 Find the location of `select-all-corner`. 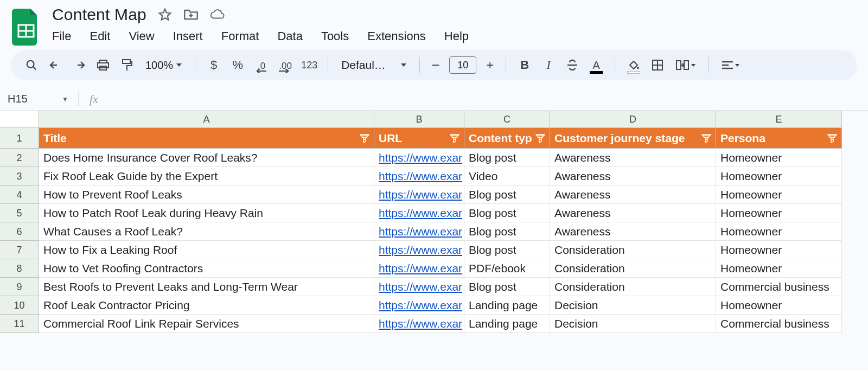

select-all-corner is located at coordinates (20, 119).